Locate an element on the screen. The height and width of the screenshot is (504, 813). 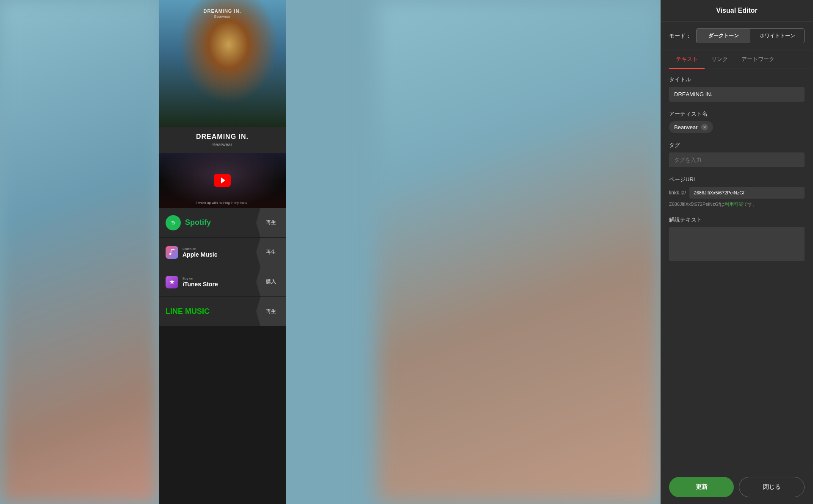
url-section: ページURL linkk.la/ Z686JlfiXx5t672PeiNzGf … is located at coordinates (737, 191).